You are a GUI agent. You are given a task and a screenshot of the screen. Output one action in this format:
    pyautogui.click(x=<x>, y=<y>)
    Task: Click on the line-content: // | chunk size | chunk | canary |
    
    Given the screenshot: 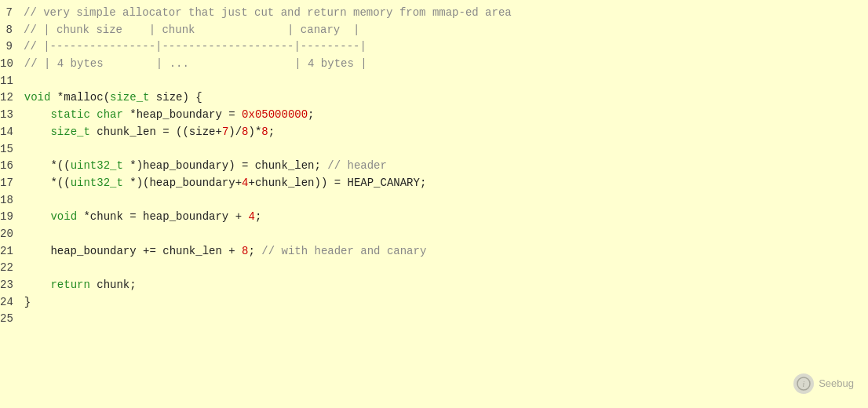 What is the action you would take?
    pyautogui.click(x=191, y=31)
    